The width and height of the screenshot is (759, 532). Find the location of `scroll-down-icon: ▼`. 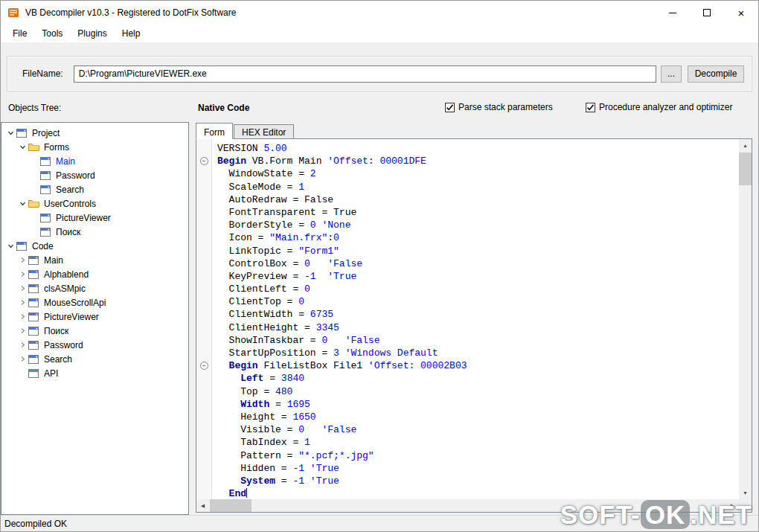

scroll-down-icon: ▼ is located at coordinates (746, 493).